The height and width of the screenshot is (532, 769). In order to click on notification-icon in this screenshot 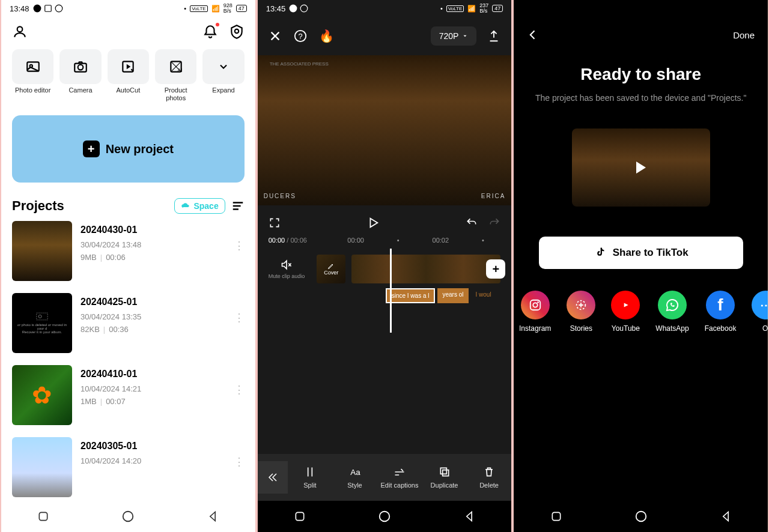, I will do `click(210, 32)`.